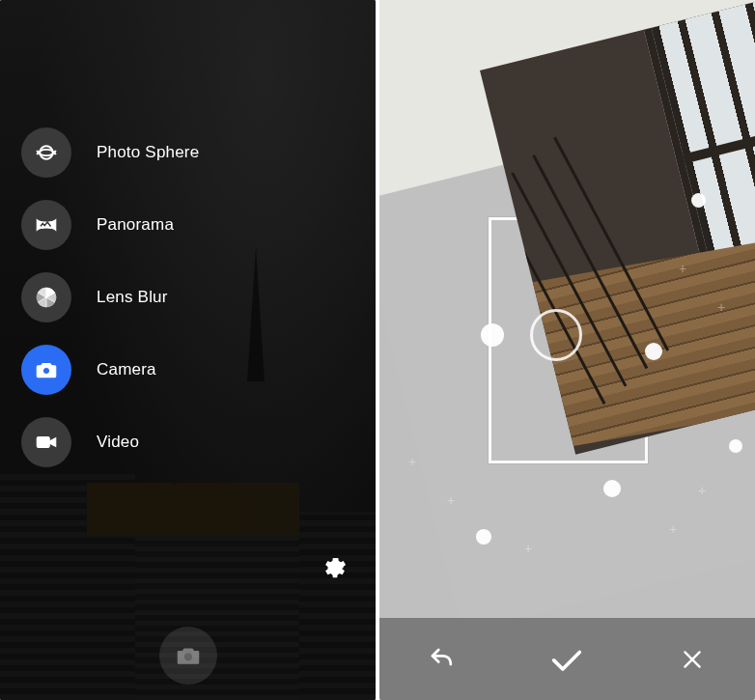 Image resolution: width=755 pixels, height=700 pixels. Describe the element at coordinates (474, 0) in the screenshot. I see `ceiling-light` at that location.